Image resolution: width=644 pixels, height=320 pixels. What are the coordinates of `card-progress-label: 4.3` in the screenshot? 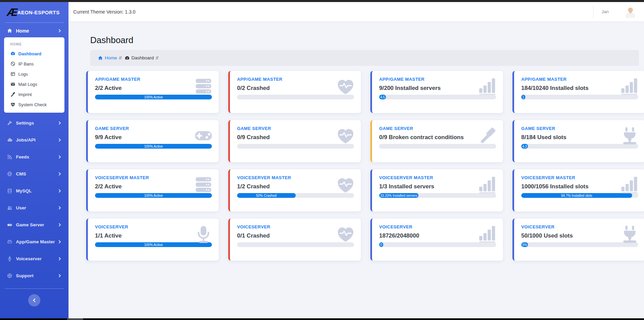 It's located at (525, 147).